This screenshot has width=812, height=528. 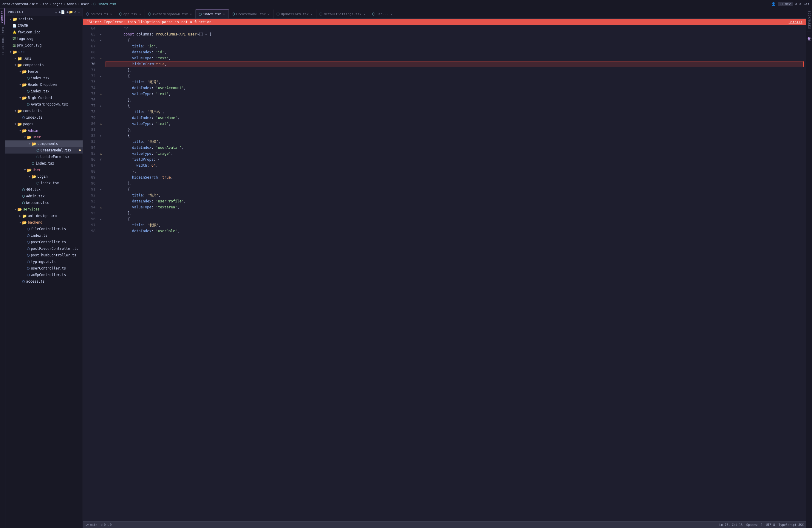 What do you see at coordinates (62, 12) in the screenshot?
I see `new-file-icon: +📄` at bounding box center [62, 12].